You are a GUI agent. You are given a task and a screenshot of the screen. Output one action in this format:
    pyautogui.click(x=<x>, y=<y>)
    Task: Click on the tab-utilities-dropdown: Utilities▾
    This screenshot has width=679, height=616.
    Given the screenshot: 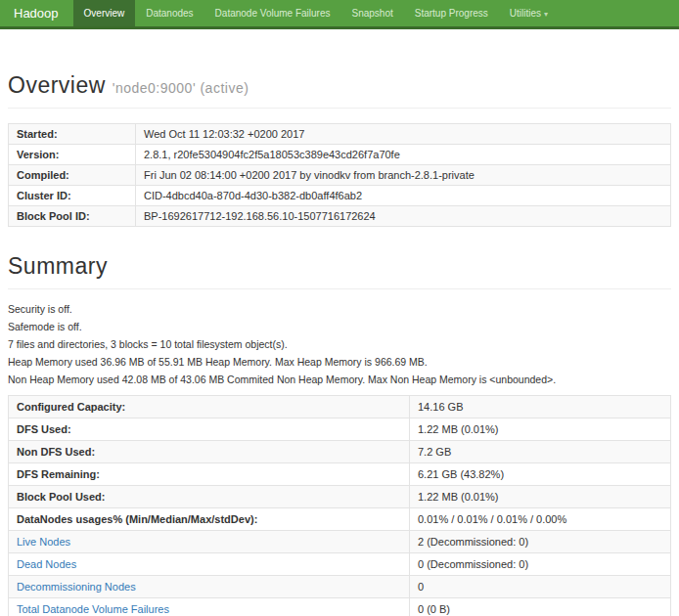 What is the action you would take?
    pyautogui.click(x=528, y=14)
    